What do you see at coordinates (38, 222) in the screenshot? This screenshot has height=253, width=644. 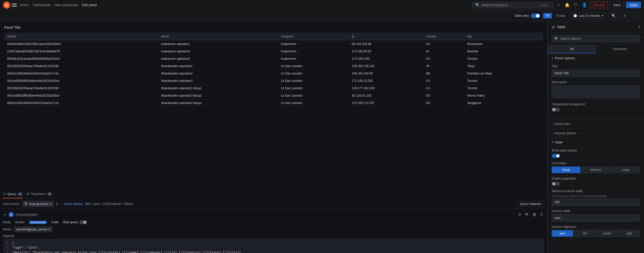 I see `experimental-badge: Experimental` at bounding box center [38, 222].